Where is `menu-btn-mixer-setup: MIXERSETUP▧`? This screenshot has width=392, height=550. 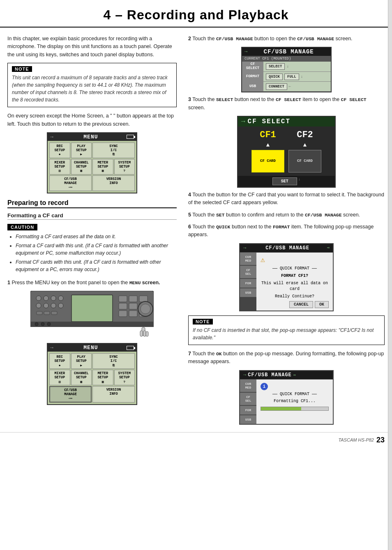
menu-btn-mixer-setup: MIXERSETUP▧ is located at coordinates (60, 167).